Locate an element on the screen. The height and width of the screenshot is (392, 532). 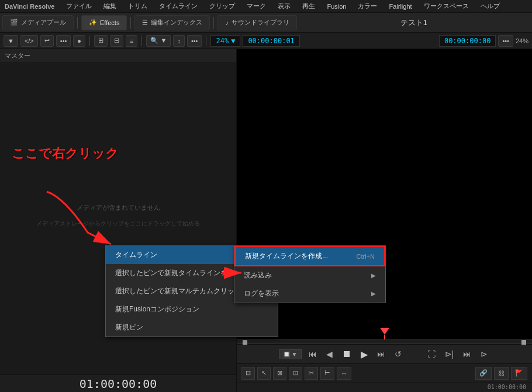
toolbar-source-btn: </> is located at coordinates (29, 41).